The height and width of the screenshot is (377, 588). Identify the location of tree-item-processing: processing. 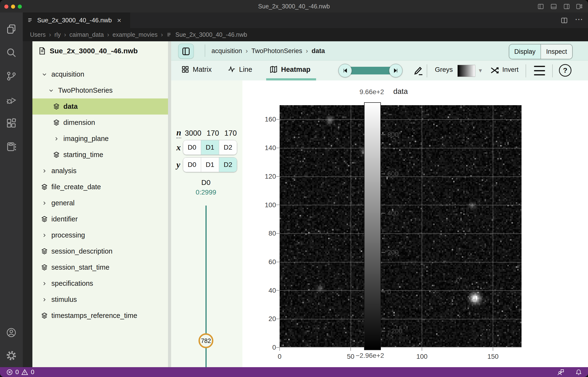
(100, 235).